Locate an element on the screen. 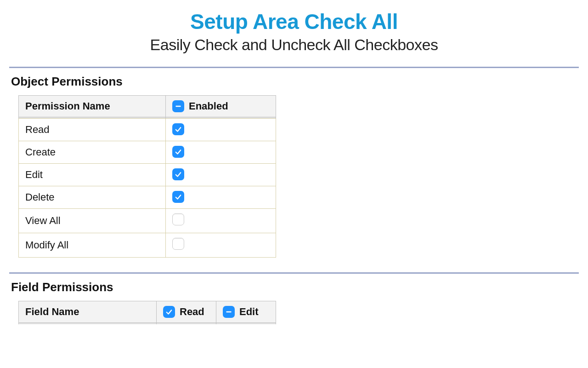 This screenshot has width=588, height=368. object-col-name: Permission Name is located at coordinates (92, 107).